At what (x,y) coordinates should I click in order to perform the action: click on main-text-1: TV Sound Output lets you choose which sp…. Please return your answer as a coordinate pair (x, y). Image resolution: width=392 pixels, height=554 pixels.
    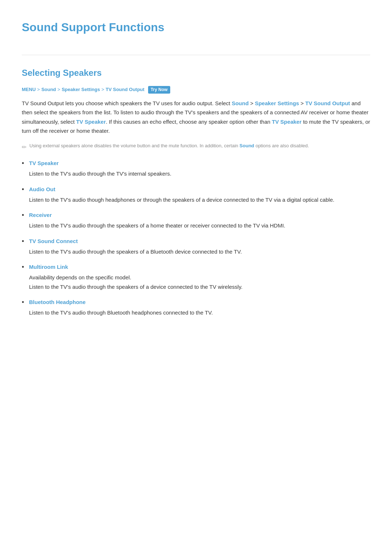
    Looking at the image, I should click on (127, 103).